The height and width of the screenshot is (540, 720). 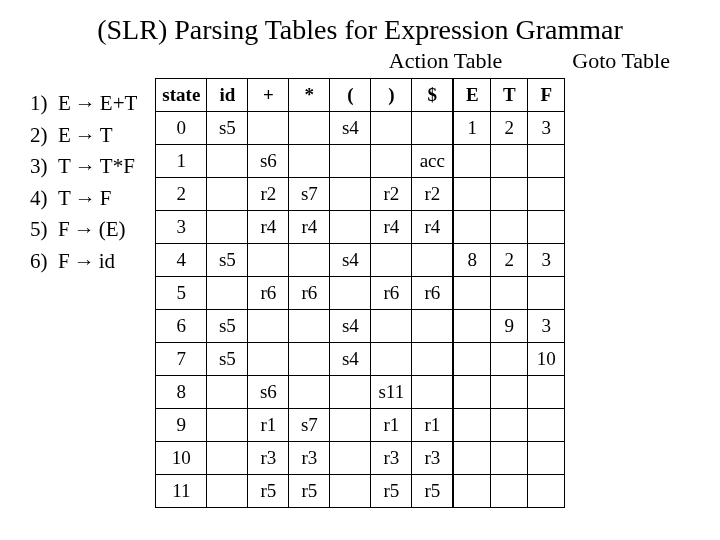 I want to click on table-row: 11r5r5r5r5, so click(x=360, y=492).